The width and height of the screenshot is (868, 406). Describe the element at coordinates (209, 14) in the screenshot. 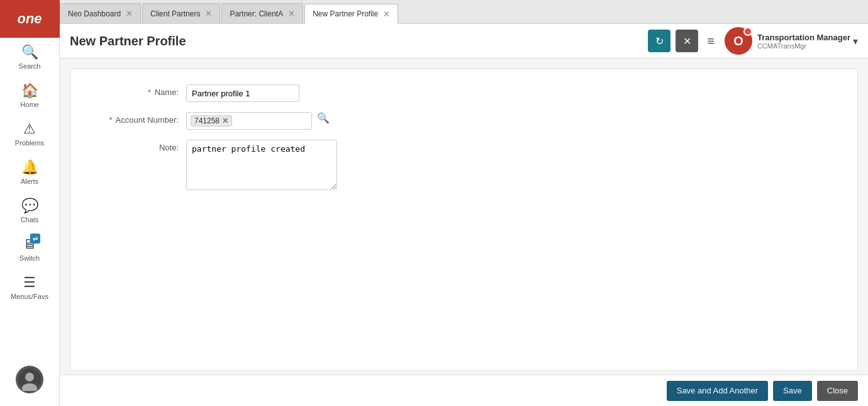

I see `tab-close-client-partners: ✕` at that location.